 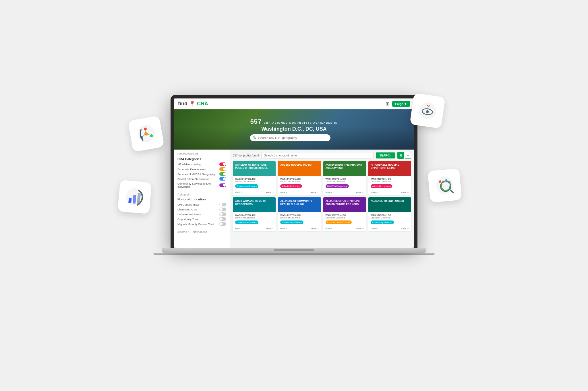 I want to click on opportunity-toggle, so click(x=223, y=219).